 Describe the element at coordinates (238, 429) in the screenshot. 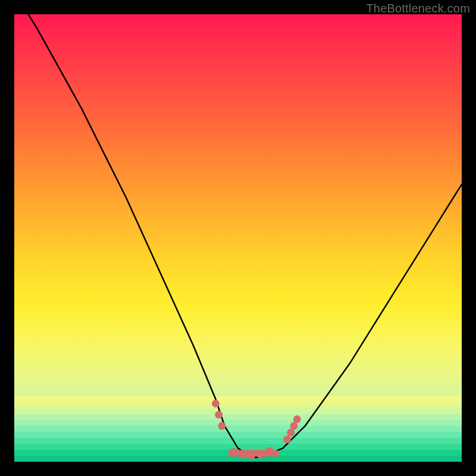

I see `bottom-green-stripes` at that location.